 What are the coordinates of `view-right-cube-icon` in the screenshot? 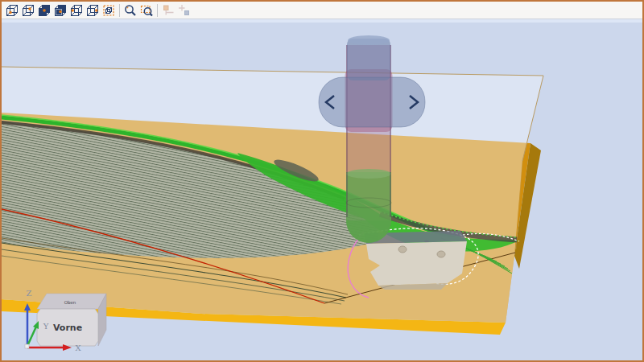 It's located at (93, 10).